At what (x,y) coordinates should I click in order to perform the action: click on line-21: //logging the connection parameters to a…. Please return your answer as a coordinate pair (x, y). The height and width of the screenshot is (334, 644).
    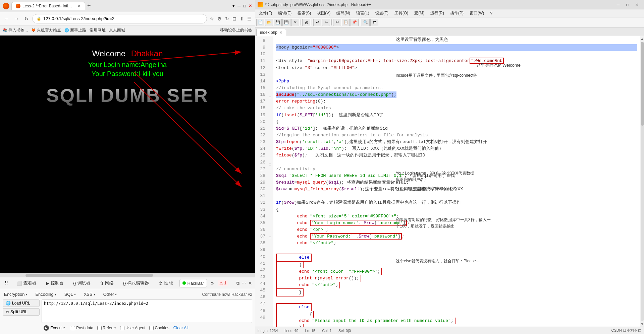
    Looking at the image, I should click on (353, 135).